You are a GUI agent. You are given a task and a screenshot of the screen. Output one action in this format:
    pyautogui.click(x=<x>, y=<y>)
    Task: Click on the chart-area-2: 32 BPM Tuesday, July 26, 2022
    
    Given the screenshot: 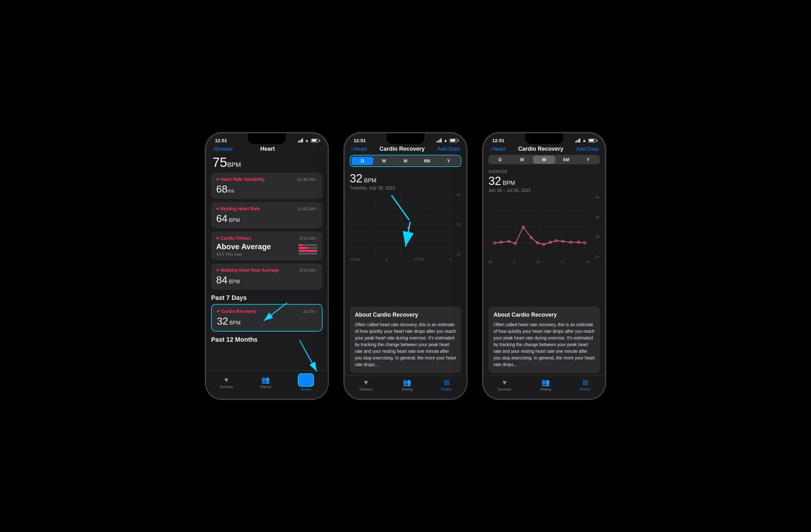 What is the action you would take?
    pyautogui.click(x=406, y=237)
    